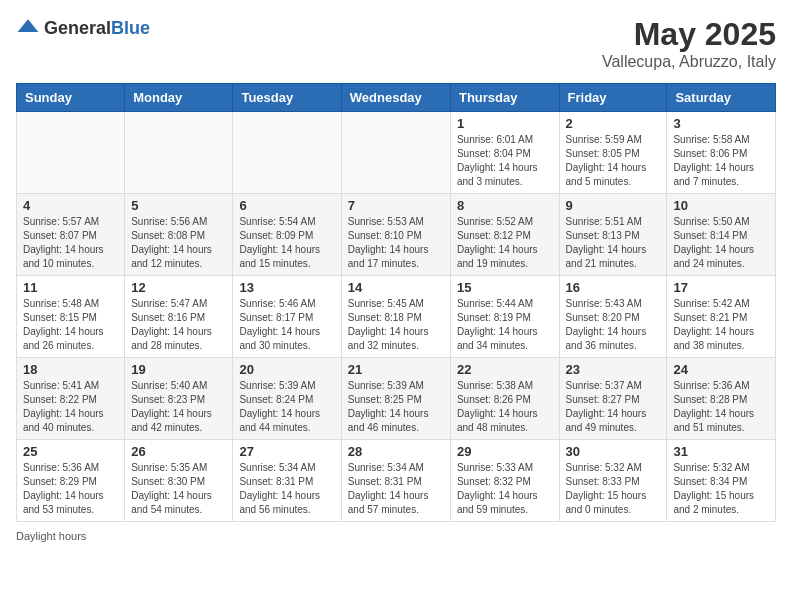 Image resolution: width=792 pixels, height=612 pixels. Describe the element at coordinates (504, 153) in the screenshot. I see `calendar-cell: 1Sunrise: 6:01 AM Sunset: 8:04 PM Daylig…` at that location.